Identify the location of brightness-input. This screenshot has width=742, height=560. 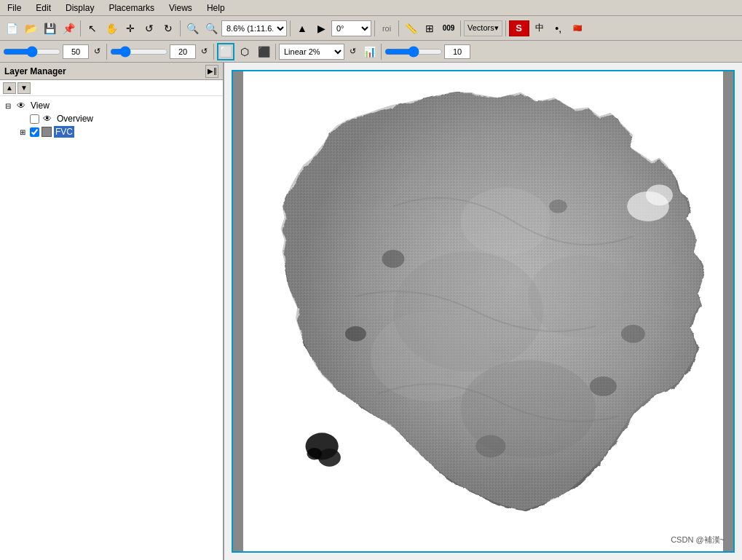
(76, 52).